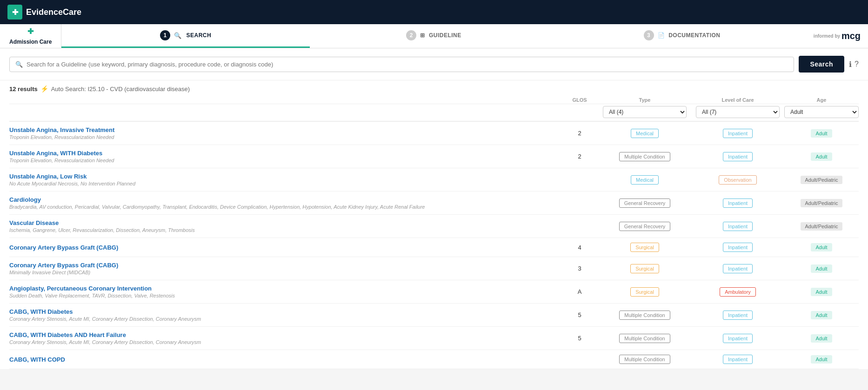  What do you see at coordinates (285, 184) in the screenshot?
I see `result-subtitle: No Acute Myocardial Necrosis, No Interve…` at bounding box center [285, 184].